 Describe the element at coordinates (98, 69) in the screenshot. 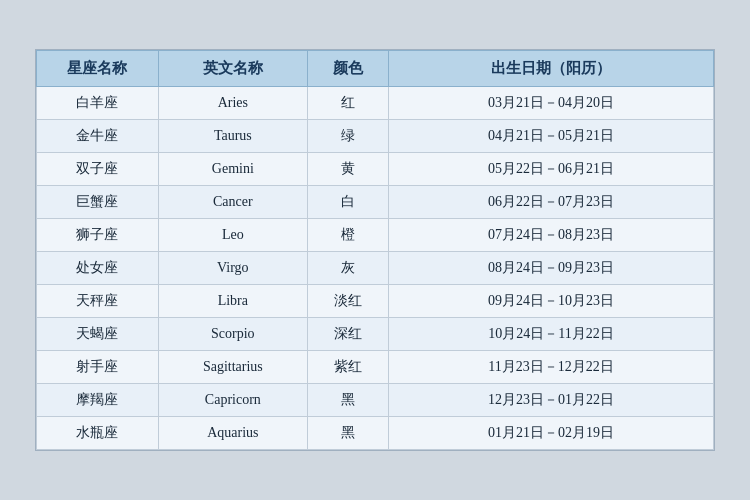

I see `header-chinese-name: 星座名称` at that location.